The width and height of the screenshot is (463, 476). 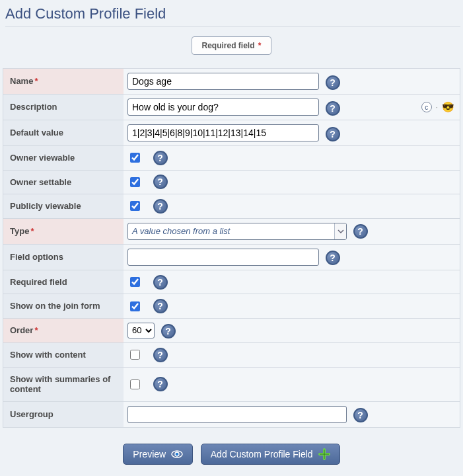 What do you see at coordinates (232, 16) in the screenshot?
I see `page-title: Add Custom Profile Field` at bounding box center [232, 16].